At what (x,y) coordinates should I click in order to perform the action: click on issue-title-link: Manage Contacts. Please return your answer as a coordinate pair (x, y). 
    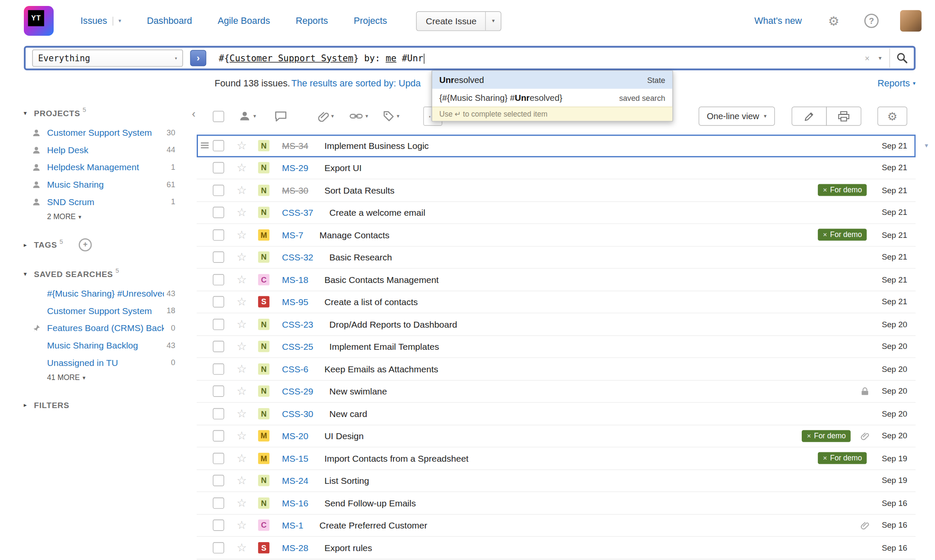
    Looking at the image, I should click on (354, 235).